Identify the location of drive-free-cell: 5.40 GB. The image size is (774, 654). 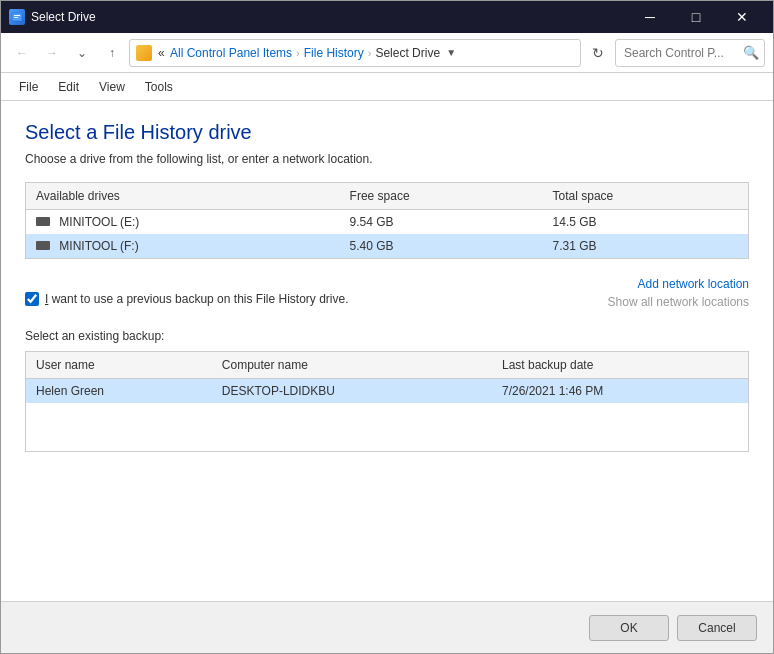
(442, 246).